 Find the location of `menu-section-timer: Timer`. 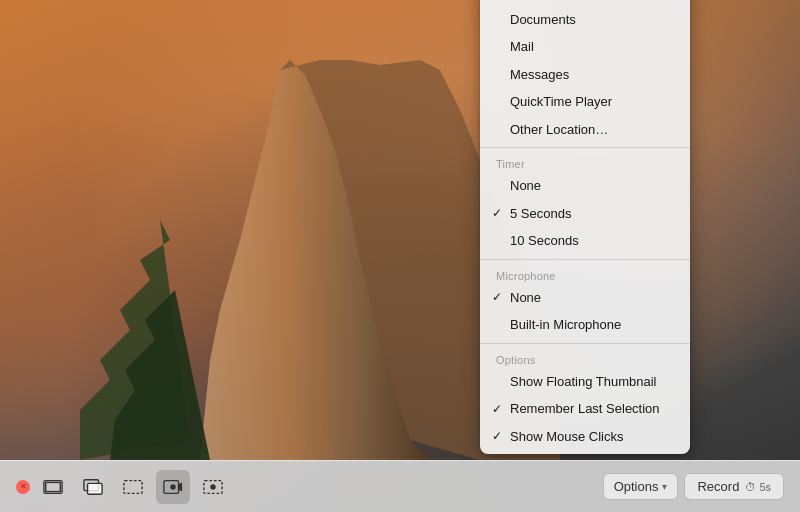

menu-section-timer: Timer is located at coordinates (585, 162).